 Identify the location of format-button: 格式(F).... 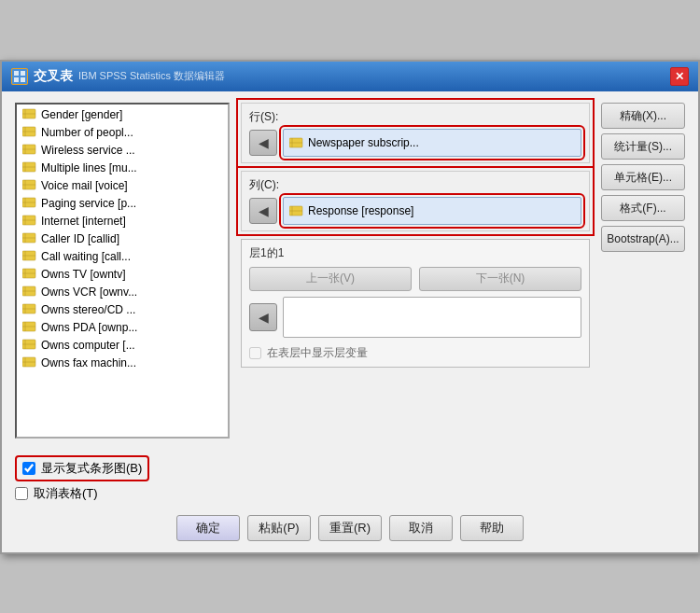
(643, 208).